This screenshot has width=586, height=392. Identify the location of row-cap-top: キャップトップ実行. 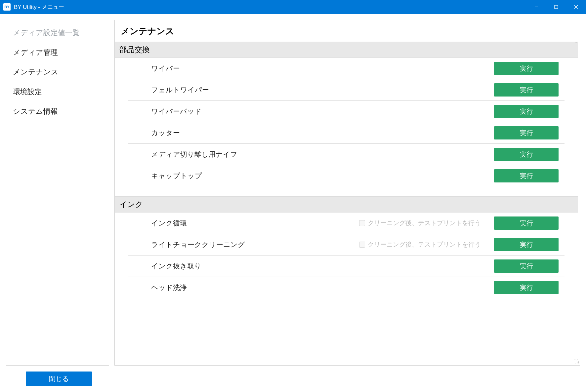
(346, 176).